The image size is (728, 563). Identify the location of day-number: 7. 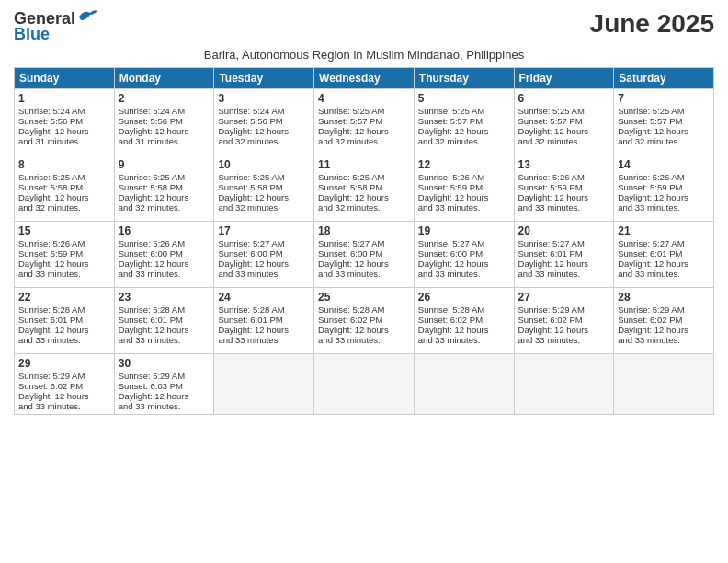
(664, 98).